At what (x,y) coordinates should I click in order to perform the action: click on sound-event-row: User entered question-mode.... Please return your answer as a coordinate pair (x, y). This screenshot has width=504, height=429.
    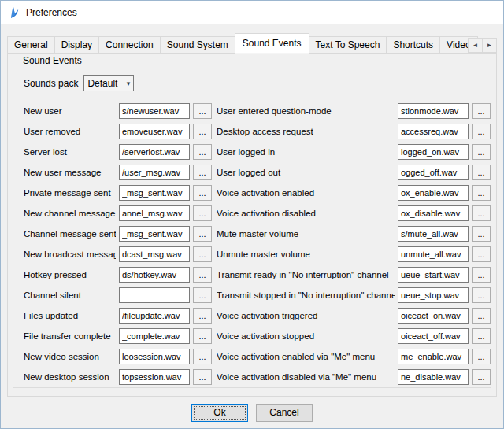
    Looking at the image, I should click on (354, 111).